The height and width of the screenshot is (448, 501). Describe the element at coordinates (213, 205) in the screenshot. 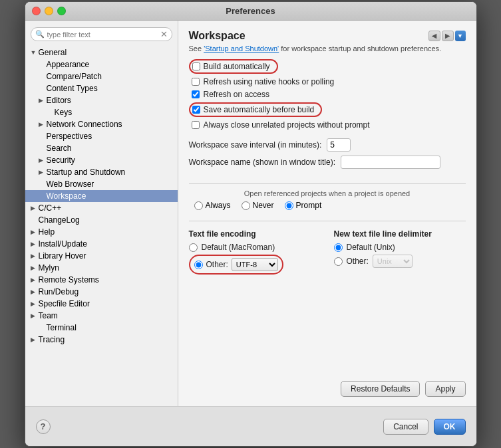

I see `always-option: Always` at that location.